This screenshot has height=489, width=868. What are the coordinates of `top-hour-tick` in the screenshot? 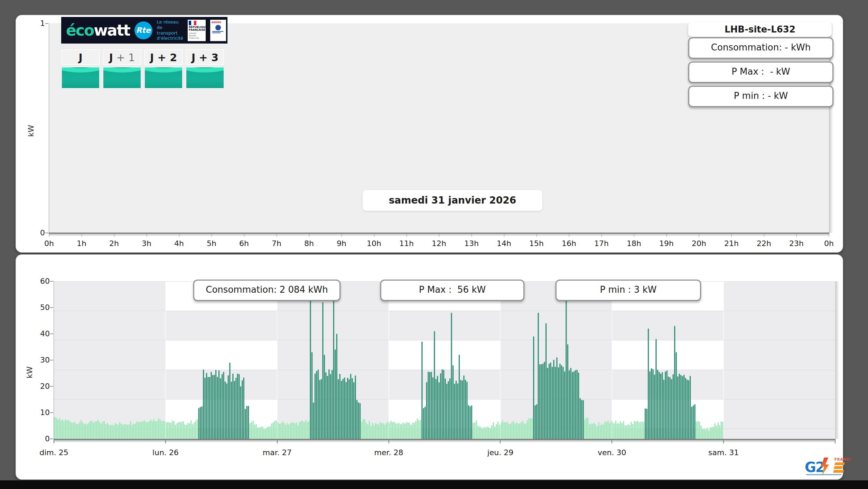 It's located at (569, 235).